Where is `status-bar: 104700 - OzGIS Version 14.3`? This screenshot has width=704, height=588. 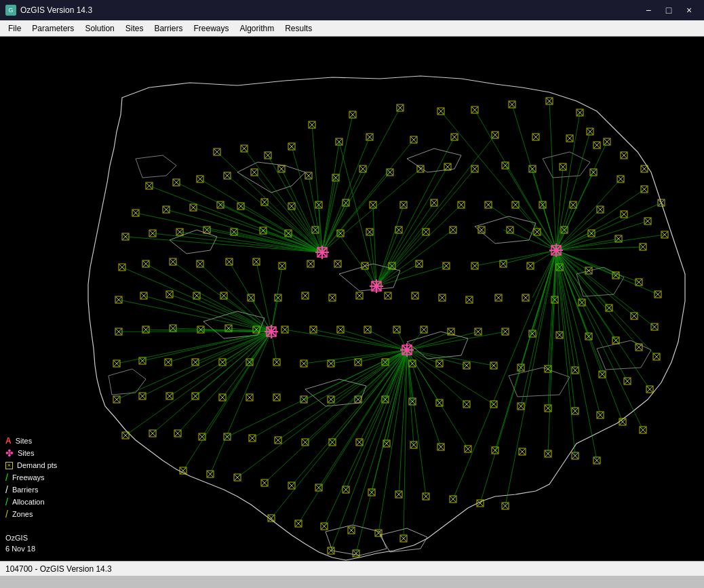 status-bar: 104700 - OzGIS Version 14.3 is located at coordinates (352, 568).